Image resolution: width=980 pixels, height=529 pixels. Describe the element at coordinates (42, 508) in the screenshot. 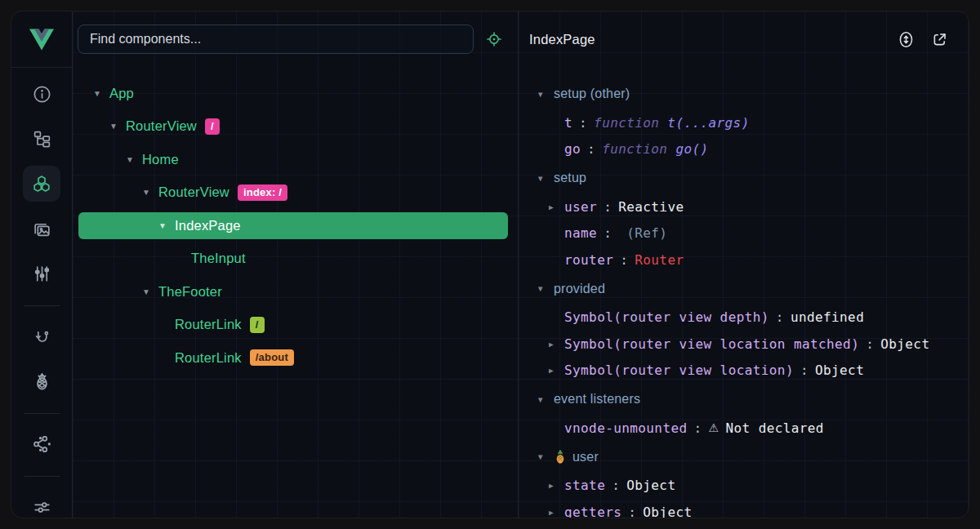

I see `settings-icon` at that location.